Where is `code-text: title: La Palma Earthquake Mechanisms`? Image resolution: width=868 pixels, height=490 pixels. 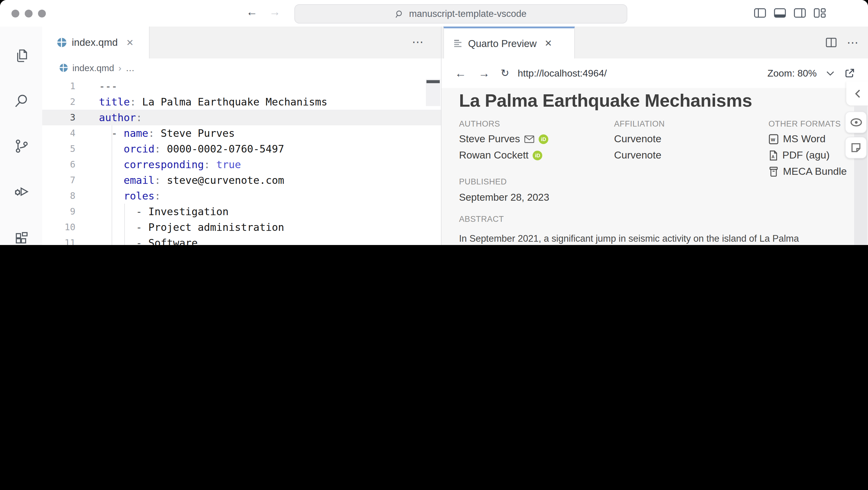
code-text: title: La Palma Earthquake Mechanisms is located at coordinates (213, 102).